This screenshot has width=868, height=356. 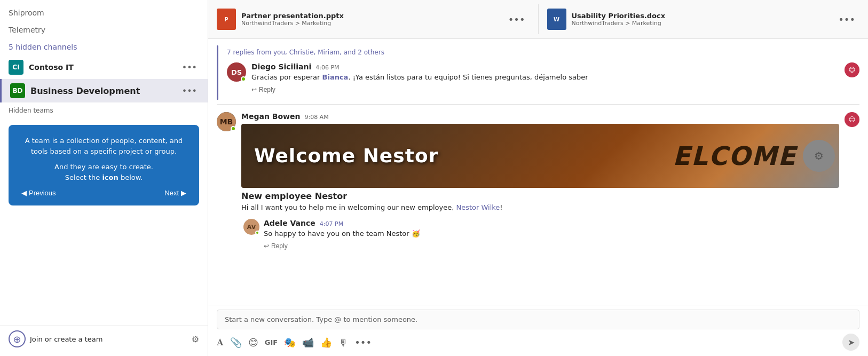 I want to click on team-more-contoso: •••, so click(x=190, y=67).